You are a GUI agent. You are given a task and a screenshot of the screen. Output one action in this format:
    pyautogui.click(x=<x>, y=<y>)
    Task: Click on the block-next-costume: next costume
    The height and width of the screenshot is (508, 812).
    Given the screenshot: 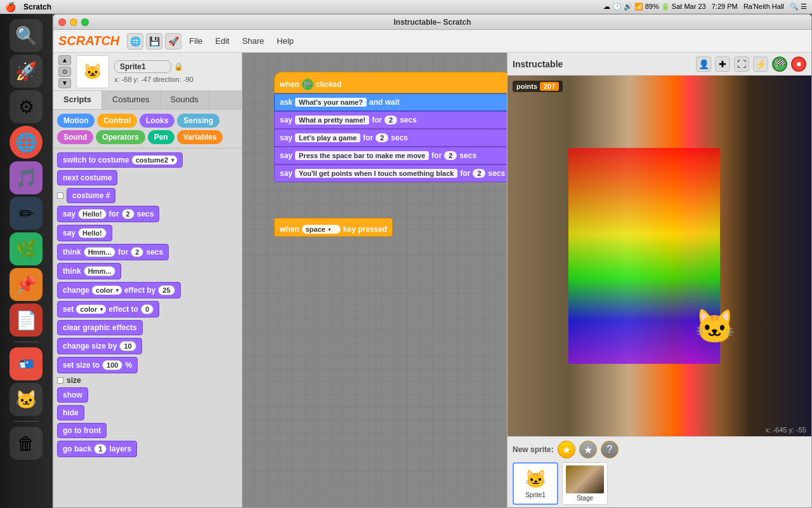 What is the action you would take?
    pyautogui.click(x=88, y=178)
    